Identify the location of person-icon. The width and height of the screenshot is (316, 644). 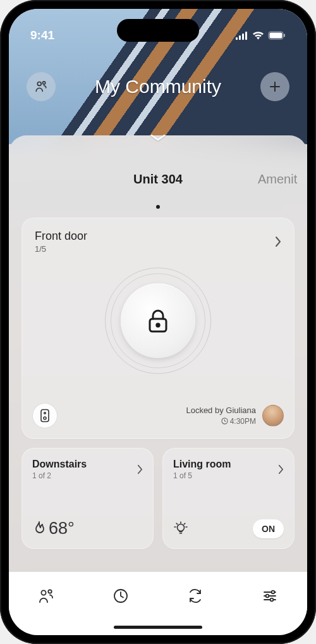
(41, 87).